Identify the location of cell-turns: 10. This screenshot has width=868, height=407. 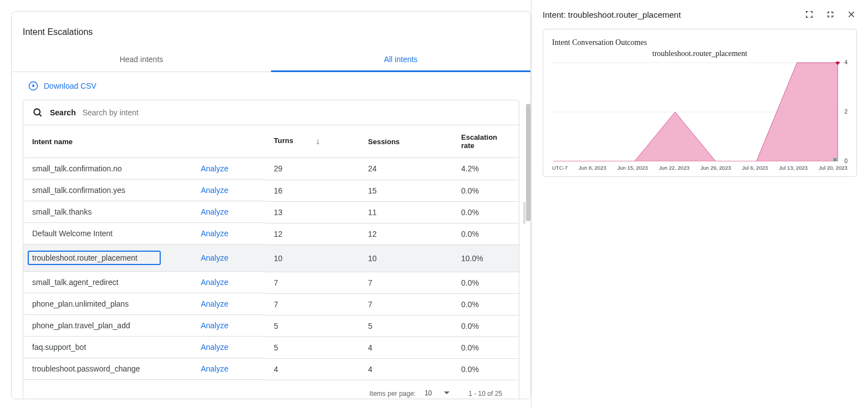
(312, 258).